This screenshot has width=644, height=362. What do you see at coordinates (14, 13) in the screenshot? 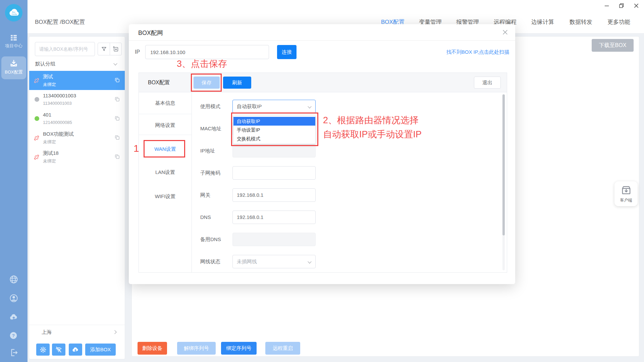
I see `app-logo: Box Config` at bounding box center [14, 13].